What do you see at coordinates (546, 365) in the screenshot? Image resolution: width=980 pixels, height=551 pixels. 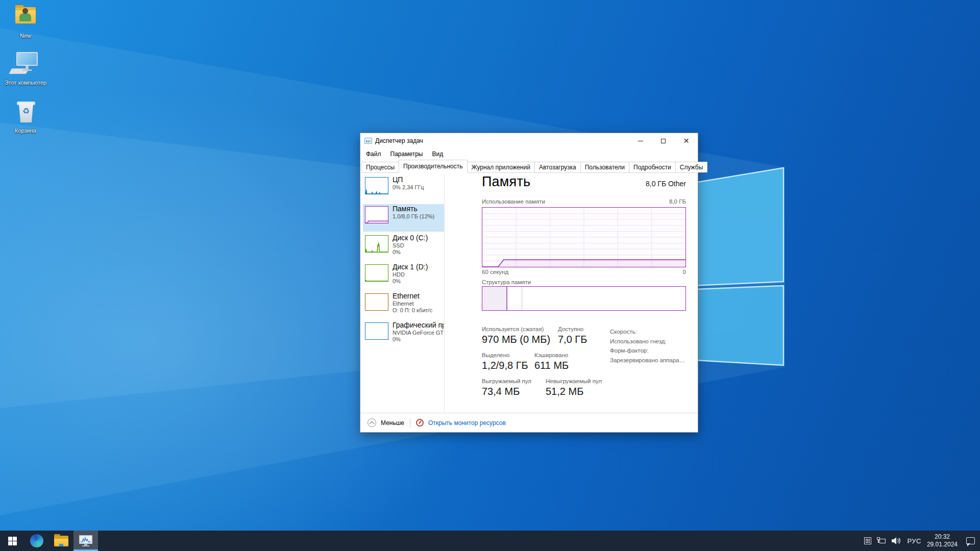 I see `memory-stats: Используется (сжатая) 970 МБ (0 МБ) Дост…` at bounding box center [546, 365].